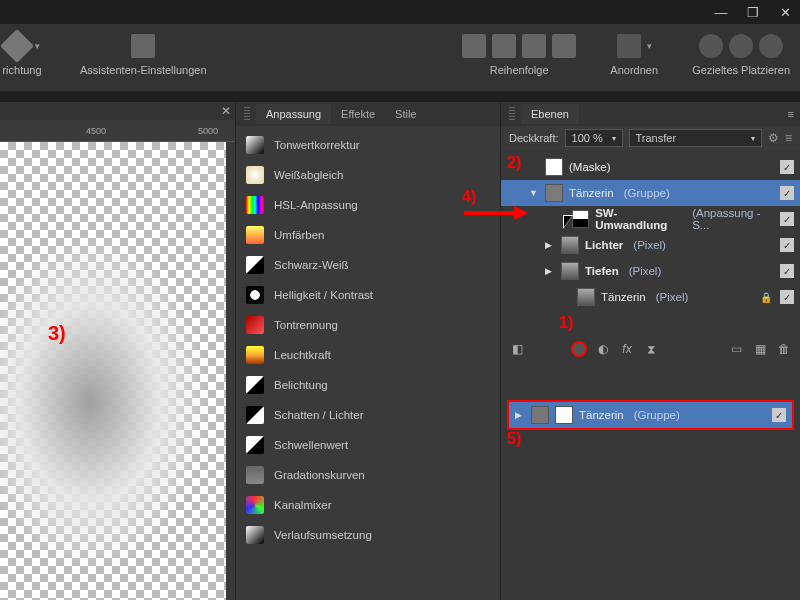 The width and height of the screenshot is (800, 600). I want to click on disclosure-icon: ▼, so click(534, 193).